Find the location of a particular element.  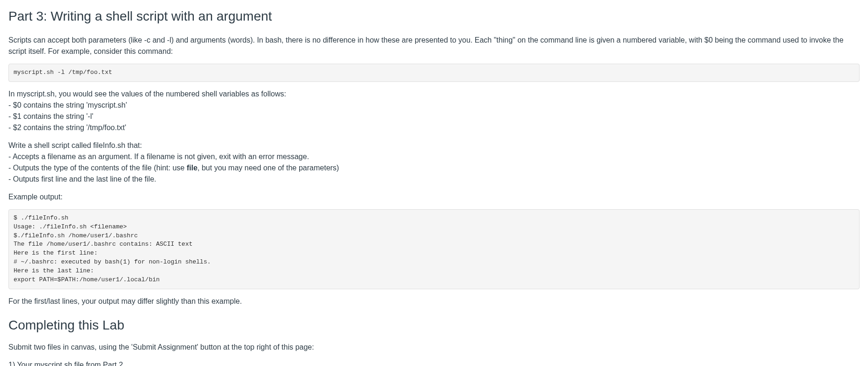

variables-block: In myscript.sh, you would see the values… is located at coordinates (434, 111).